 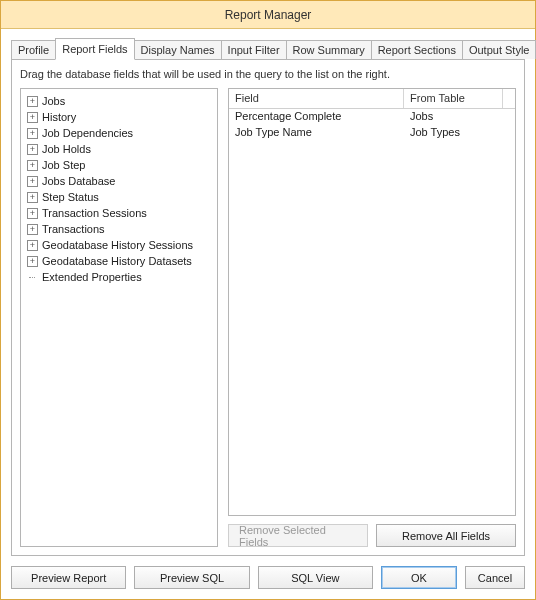 I want to click on cancel-button: Cancel, so click(x=495, y=578).